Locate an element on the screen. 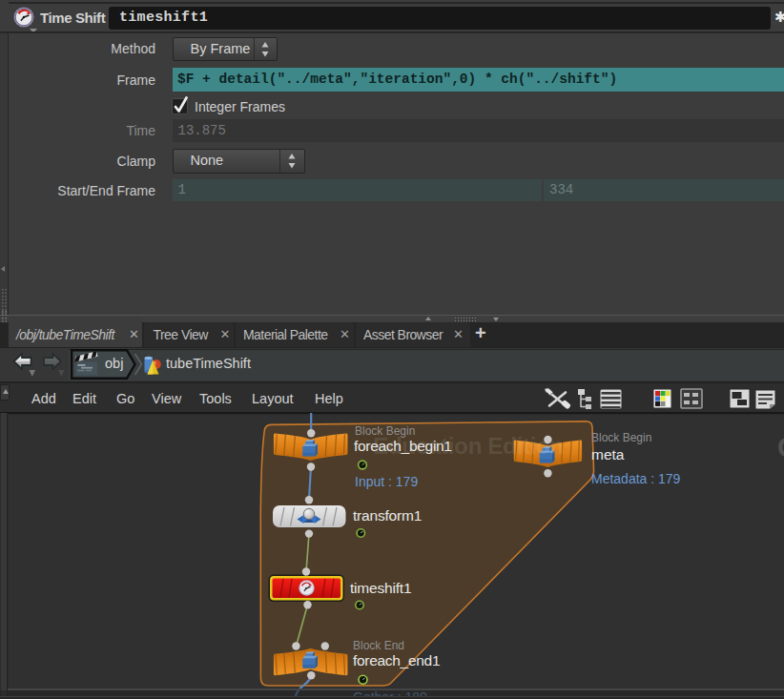 The width and height of the screenshot is (784, 699). svg-text: foreach_end1 is located at coordinates (397, 660).